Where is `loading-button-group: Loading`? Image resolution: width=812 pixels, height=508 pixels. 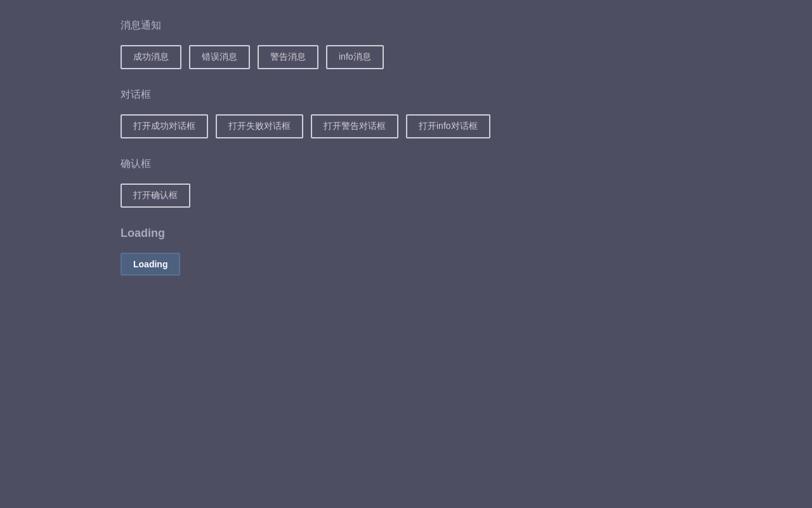 loading-button-group: Loading is located at coordinates (406, 264).